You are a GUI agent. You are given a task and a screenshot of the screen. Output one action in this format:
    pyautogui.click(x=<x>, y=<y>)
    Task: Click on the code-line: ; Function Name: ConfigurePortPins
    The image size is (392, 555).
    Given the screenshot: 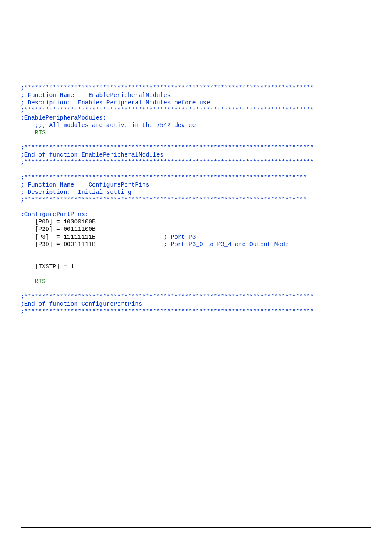 What is the action you would take?
    pyautogui.click(x=196, y=185)
    